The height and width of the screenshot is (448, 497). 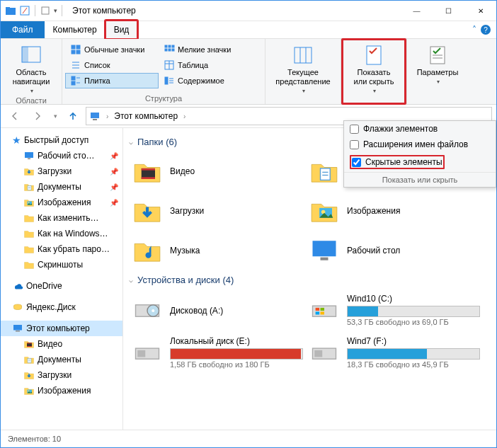 What do you see at coordinates (112, 65) in the screenshot?
I see `layout-option: Список` at bounding box center [112, 65].